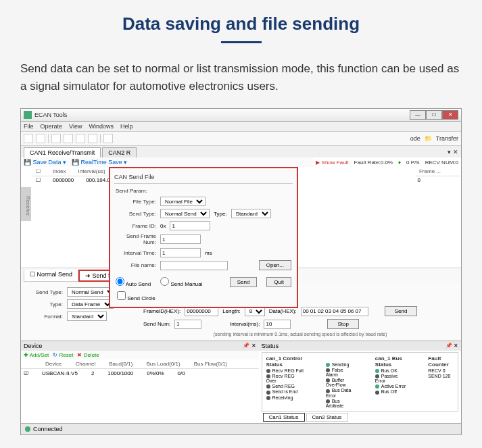 The image size is (482, 448). Describe the element at coordinates (434, 115) in the screenshot. I see `maximize-button: □` at that location.